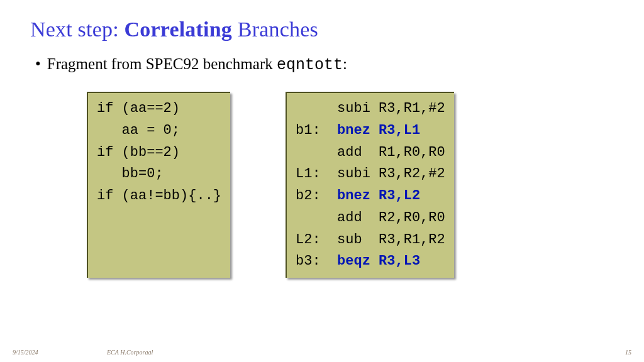 The width and height of the screenshot is (644, 362). Describe the element at coordinates (159, 153) in the screenshot. I see `code-line: if (bb==2)` at that location.